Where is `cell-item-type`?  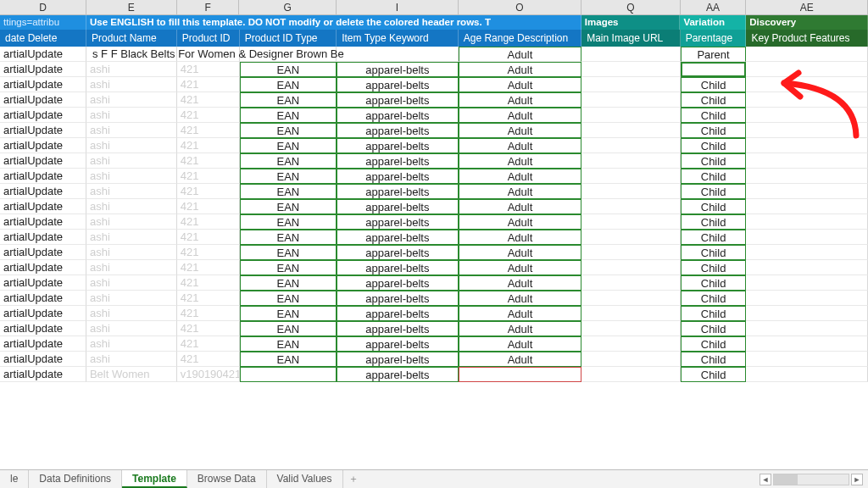 cell-item-type is located at coordinates (398, 54).